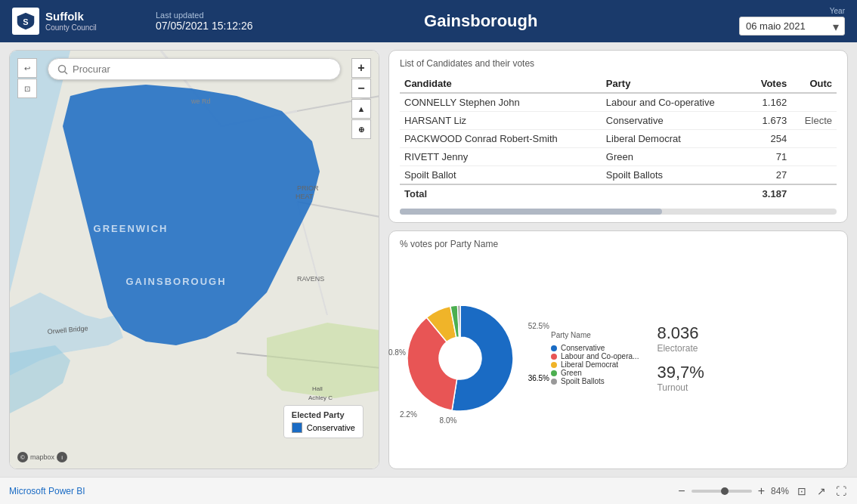 The image size is (857, 504). I want to click on zoom-plus: +, so click(762, 491).